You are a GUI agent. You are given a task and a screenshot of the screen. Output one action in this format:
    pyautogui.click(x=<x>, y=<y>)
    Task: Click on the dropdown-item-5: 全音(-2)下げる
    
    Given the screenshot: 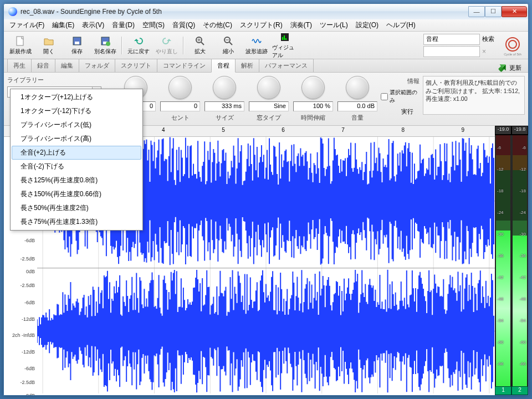 What is the action you would take?
    pyautogui.click(x=76, y=166)
    